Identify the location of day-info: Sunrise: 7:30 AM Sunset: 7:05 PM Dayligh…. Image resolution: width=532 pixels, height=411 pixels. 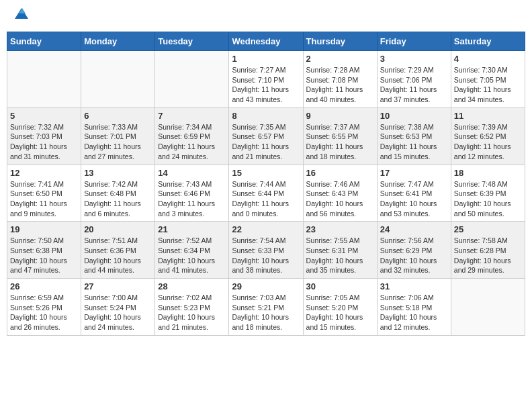
(488, 85).